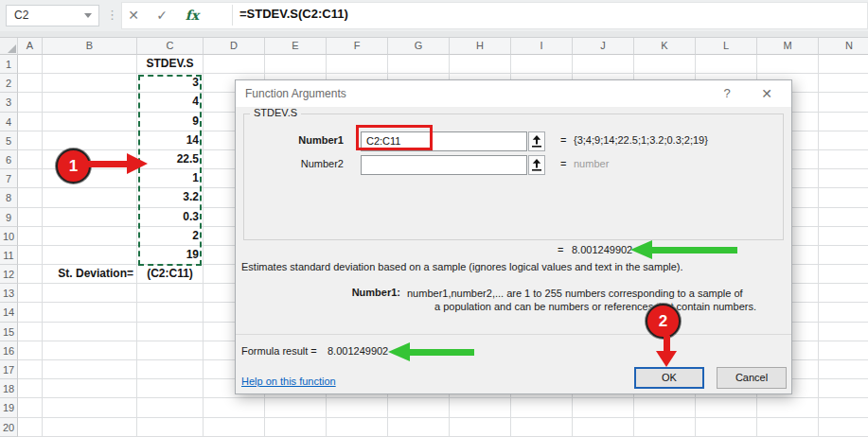 Image resolution: width=868 pixels, height=437 pixels. What do you see at coordinates (170, 428) in the screenshot?
I see `cell-C20` at bounding box center [170, 428].